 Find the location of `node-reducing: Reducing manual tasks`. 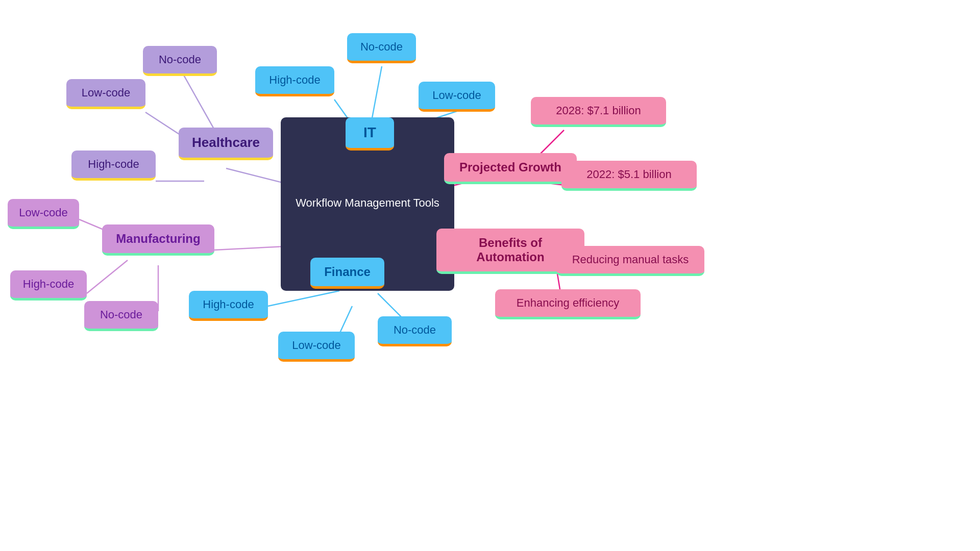

node-reducing: Reducing manual tasks is located at coordinates (630, 261).